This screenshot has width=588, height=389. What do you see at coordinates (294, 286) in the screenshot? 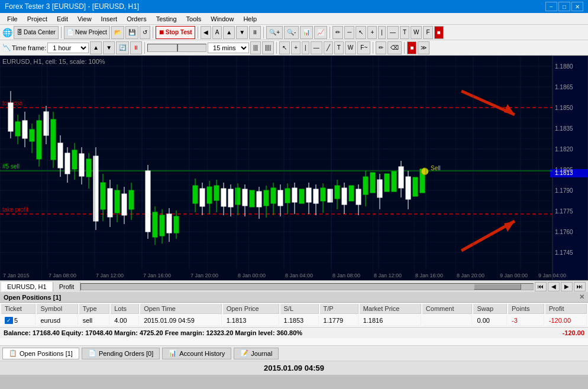
I see `chart-scrollbar: EURUSD, H1 Profit ⏮ ◀ ▶ ⏭` at bounding box center [294, 286].